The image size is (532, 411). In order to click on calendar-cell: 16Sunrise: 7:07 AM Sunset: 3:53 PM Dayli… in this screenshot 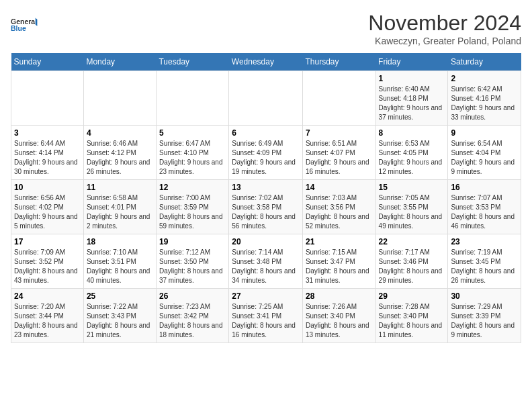, I will do `click(485, 207)`.